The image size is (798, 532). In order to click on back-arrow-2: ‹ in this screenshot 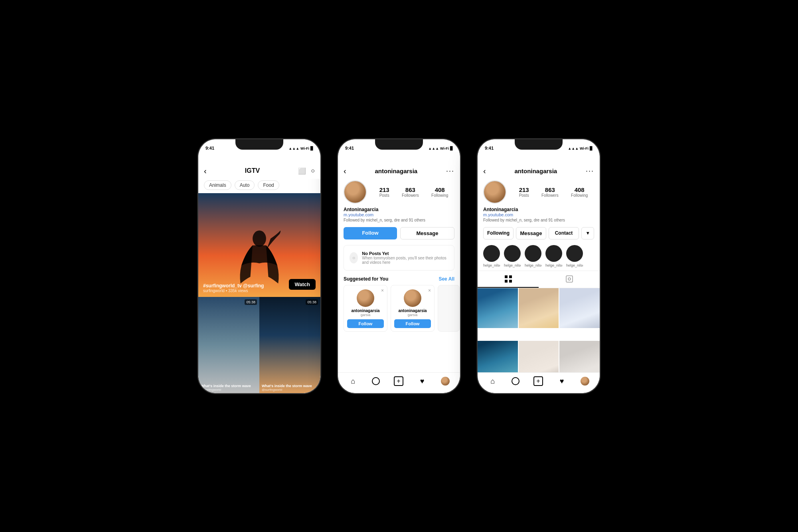, I will do `click(345, 171)`.